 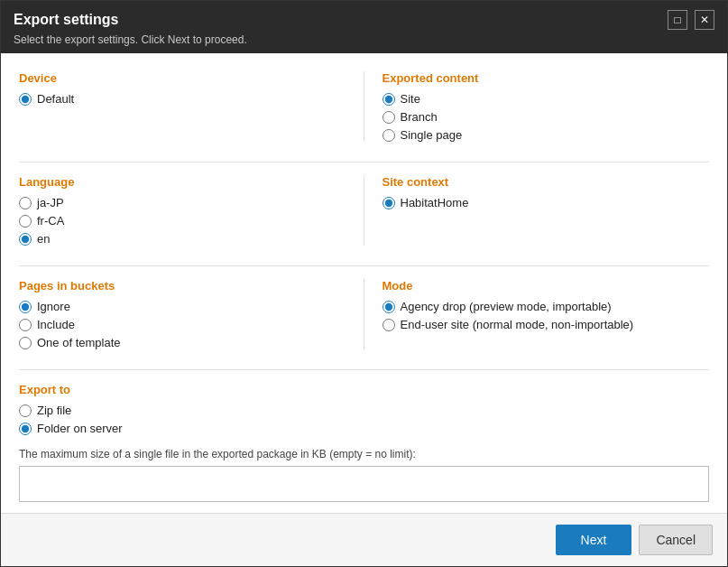 I want to click on language-radio-group: ja-JP fr-CA en, so click(x=187, y=220).